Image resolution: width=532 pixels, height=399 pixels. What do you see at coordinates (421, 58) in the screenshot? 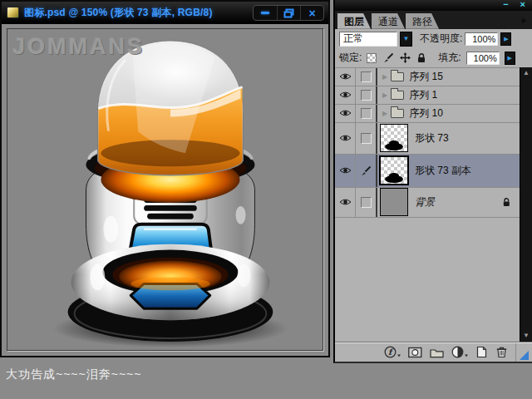
I see `lock-all-icon` at bounding box center [421, 58].